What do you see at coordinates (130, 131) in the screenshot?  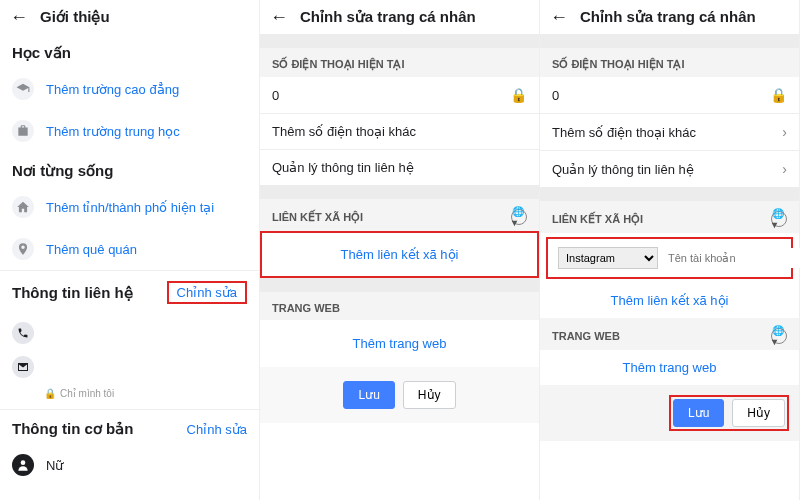 I see `add-highschool-row: Thêm trường trung học` at bounding box center [130, 131].